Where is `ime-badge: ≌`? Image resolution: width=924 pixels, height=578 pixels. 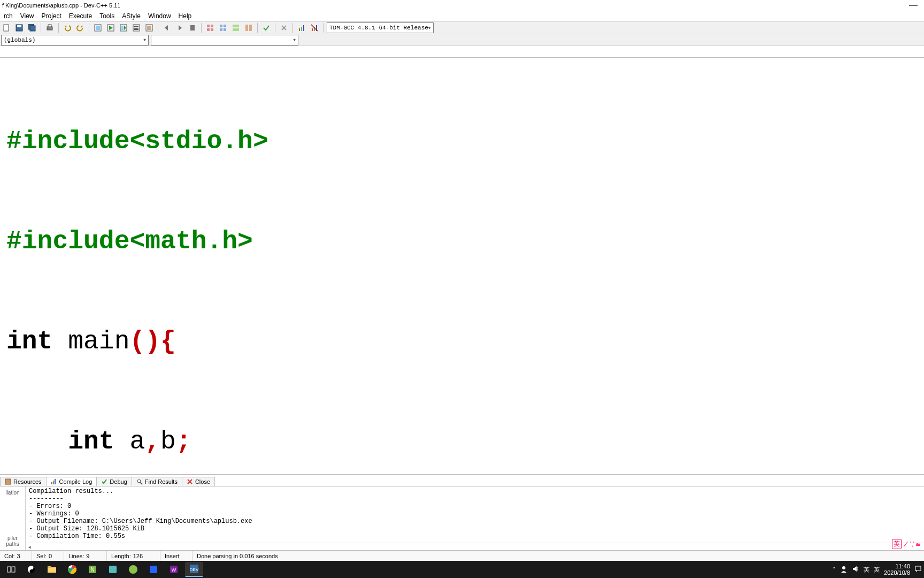 ime-badge: ≌ is located at coordinates (918, 544).